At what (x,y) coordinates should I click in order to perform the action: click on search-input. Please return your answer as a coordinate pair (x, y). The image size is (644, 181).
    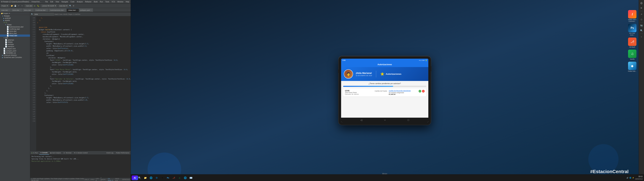
    Looking at the image, I should click on (44, 14).